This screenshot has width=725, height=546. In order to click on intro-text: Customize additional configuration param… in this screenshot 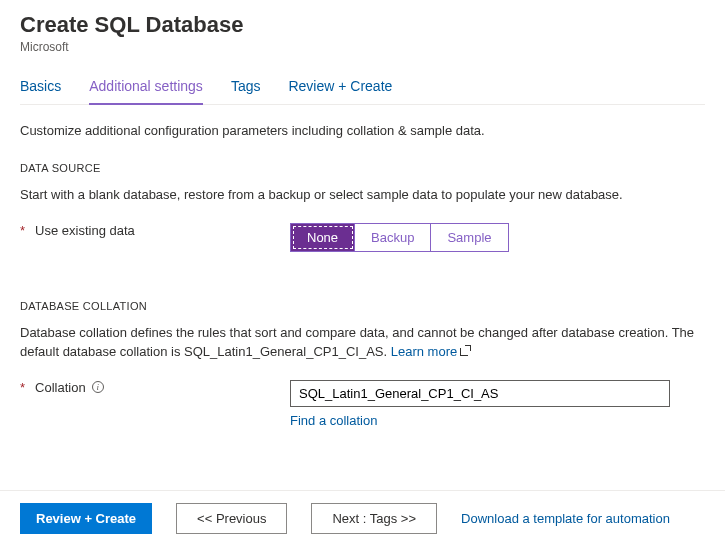, I will do `click(362, 130)`.